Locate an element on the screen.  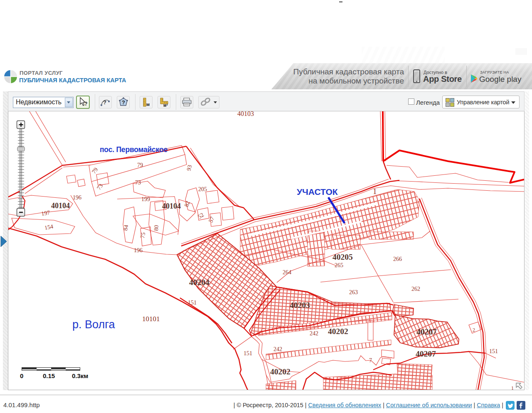
svg-text: пос. Первомайское is located at coordinates (134, 150).